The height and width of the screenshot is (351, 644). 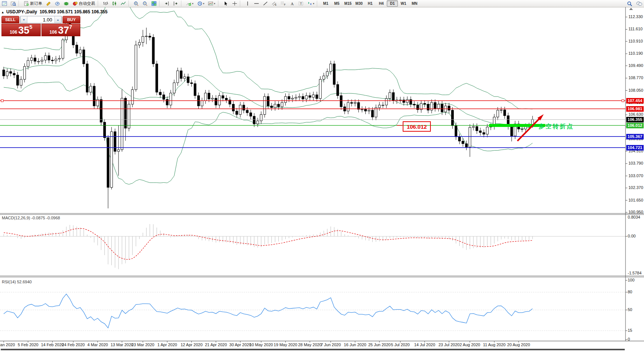 I want to click on trendline-button, so click(x=265, y=4).